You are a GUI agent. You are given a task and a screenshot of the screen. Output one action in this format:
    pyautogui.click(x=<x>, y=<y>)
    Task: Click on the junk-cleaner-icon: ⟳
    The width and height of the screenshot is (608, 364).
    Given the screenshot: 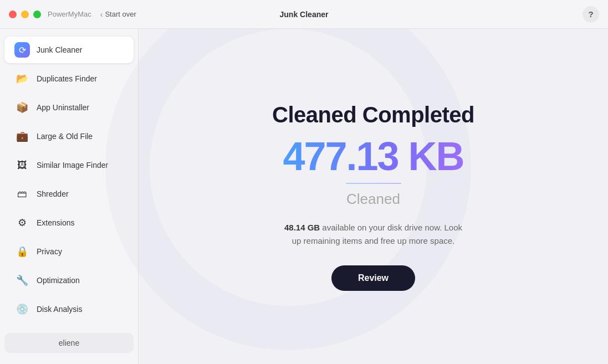 What is the action you would take?
    pyautogui.click(x=22, y=50)
    